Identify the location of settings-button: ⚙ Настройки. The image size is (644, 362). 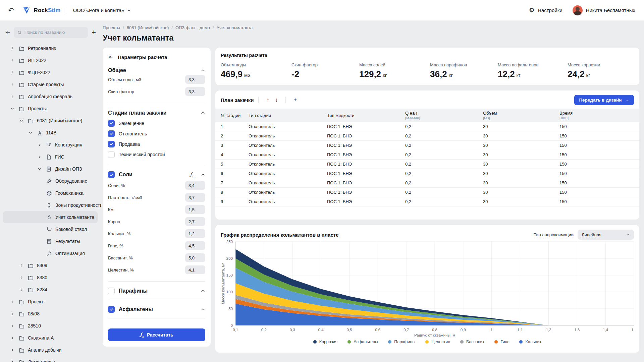
(546, 10).